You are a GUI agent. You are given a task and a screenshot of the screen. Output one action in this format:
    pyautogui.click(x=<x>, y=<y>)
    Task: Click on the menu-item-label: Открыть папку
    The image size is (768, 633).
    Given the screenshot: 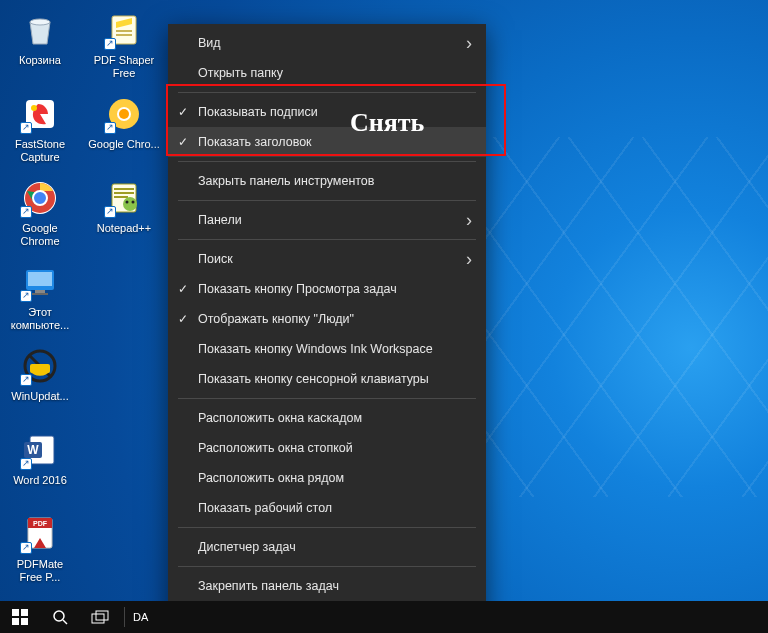 What is the action you would take?
    pyautogui.click(x=240, y=73)
    